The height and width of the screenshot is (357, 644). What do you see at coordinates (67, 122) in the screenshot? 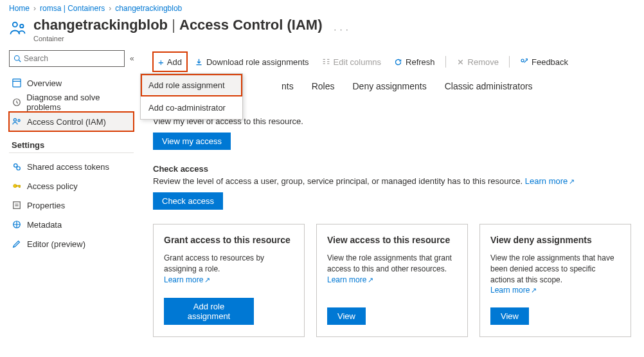
I see `sidebar-item-label: Access Control (IAM)` at bounding box center [67, 122].